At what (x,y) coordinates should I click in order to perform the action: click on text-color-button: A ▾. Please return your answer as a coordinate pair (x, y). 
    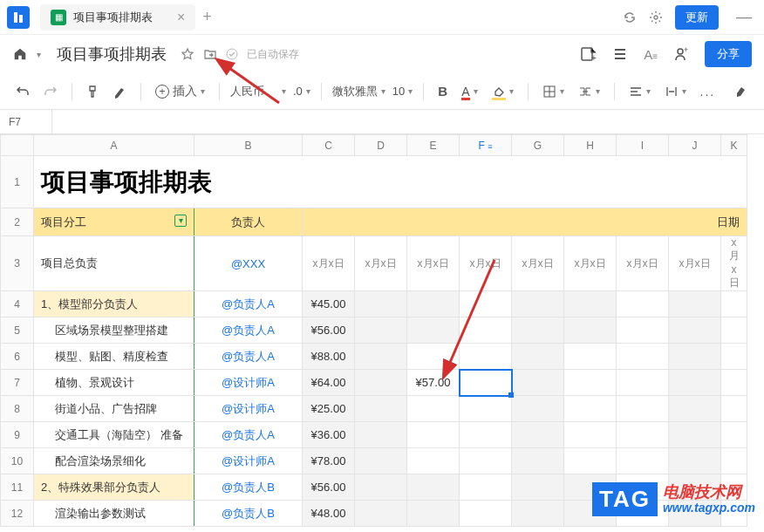
    Looking at the image, I should click on (469, 92).